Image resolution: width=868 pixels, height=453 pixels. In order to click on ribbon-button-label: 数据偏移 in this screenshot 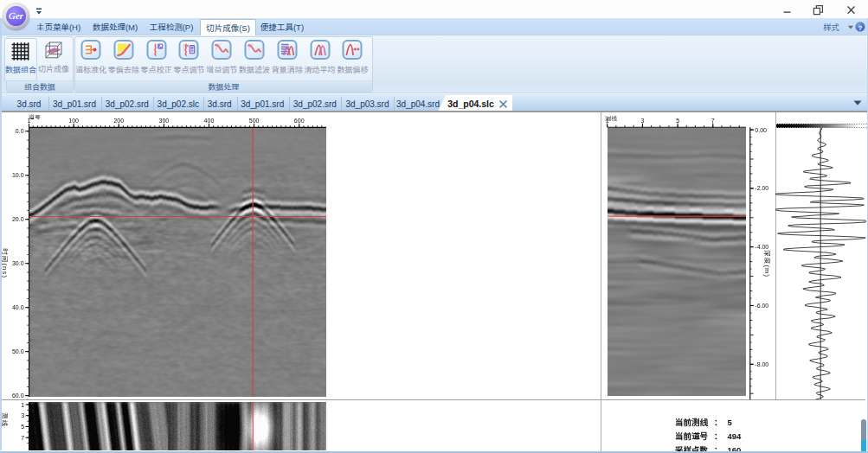, I will do `click(352, 69)`.